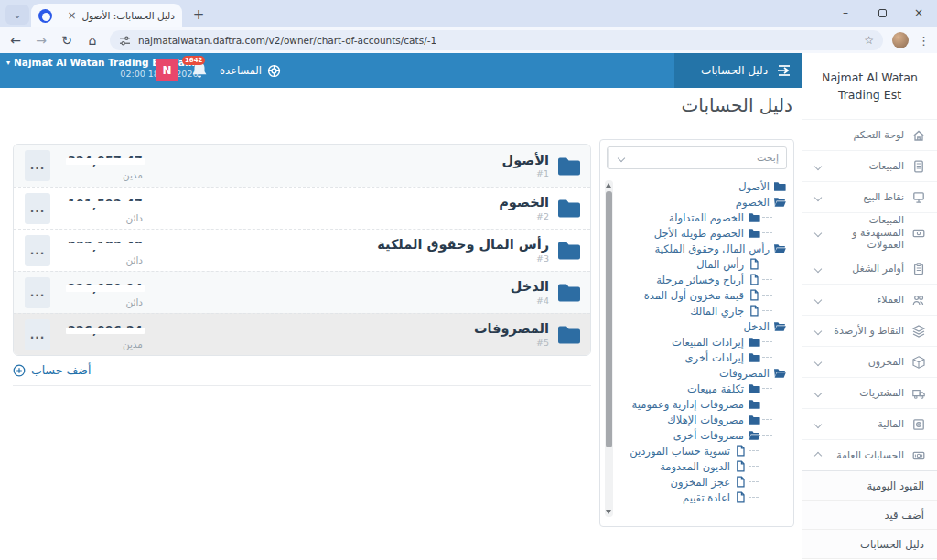 This screenshot has width=937, height=560. Describe the element at coordinates (703, 326) in the screenshot. I see `tree-item: الدخل` at that location.